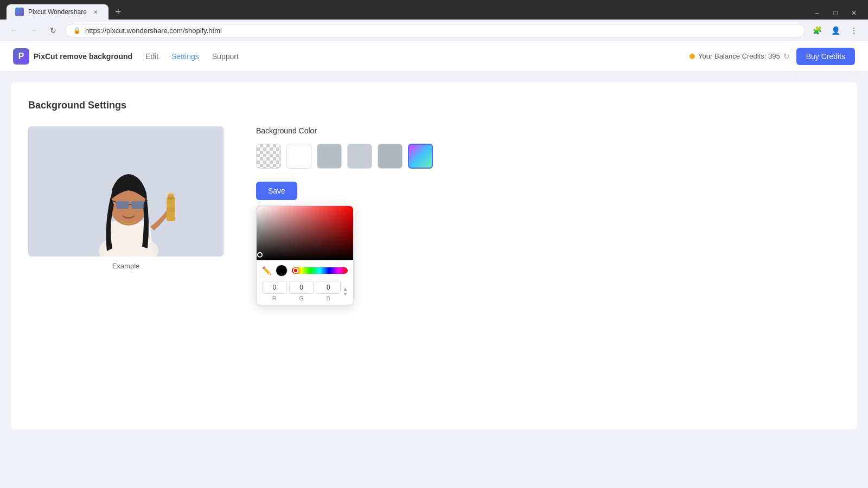 This screenshot has width=868, height=488. I want to click on swatch-transparent, so click(269, 156).